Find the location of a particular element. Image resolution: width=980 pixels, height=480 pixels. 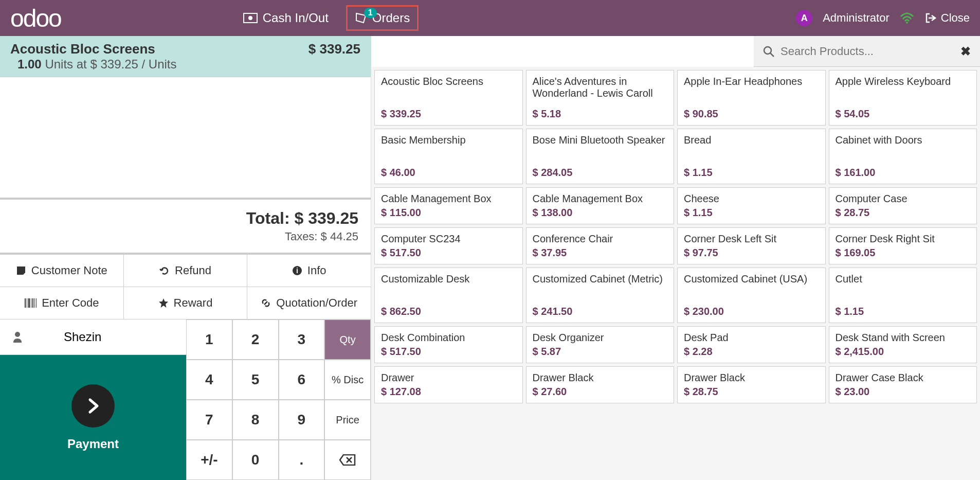

user-name: Administrator is located at coordinates (856, 18).